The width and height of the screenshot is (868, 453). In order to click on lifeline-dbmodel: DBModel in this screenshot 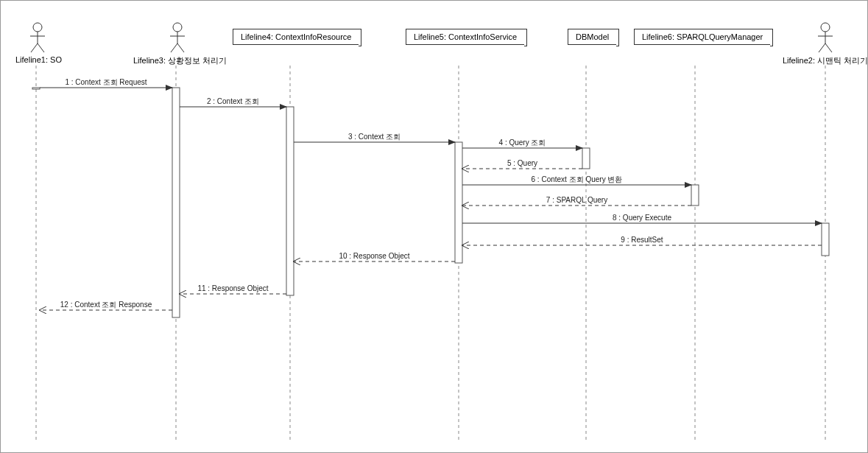, I will do `click(592, 37)`.